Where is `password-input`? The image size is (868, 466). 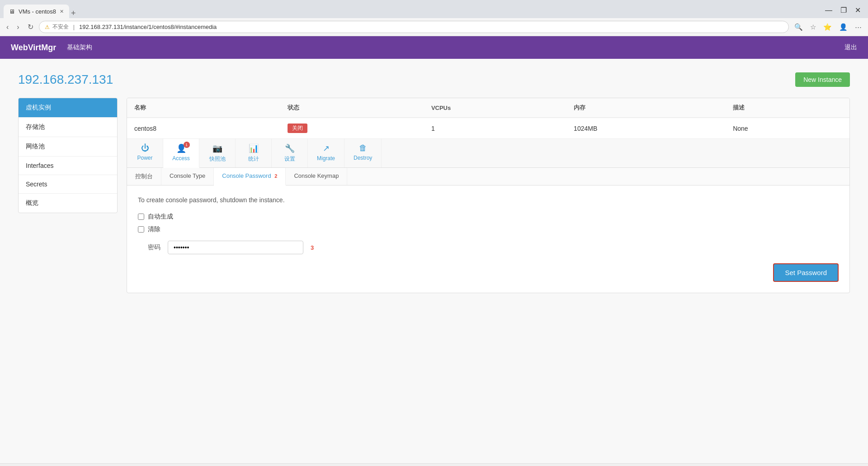
password-input is located at coordinates (236, 247).